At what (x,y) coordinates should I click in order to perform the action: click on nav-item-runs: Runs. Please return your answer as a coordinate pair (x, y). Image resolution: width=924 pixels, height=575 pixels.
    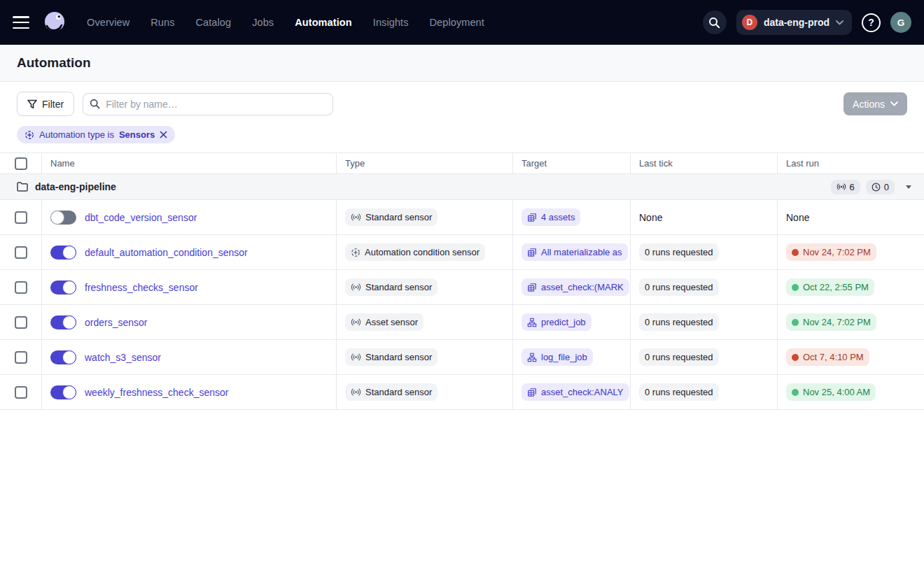
    Looking at the image, I should click on (162, 22).